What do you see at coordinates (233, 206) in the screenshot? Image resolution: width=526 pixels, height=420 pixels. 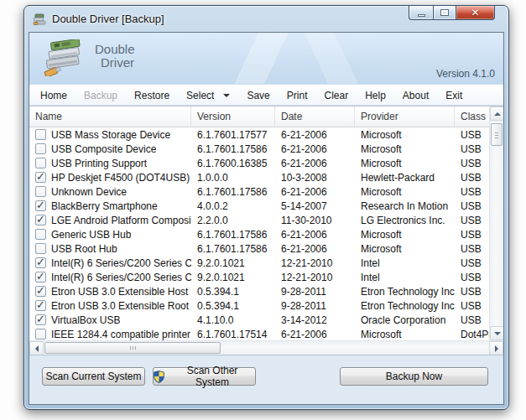 I see `cell-version: 4.0.0.2` at bounding box center [233, 206].